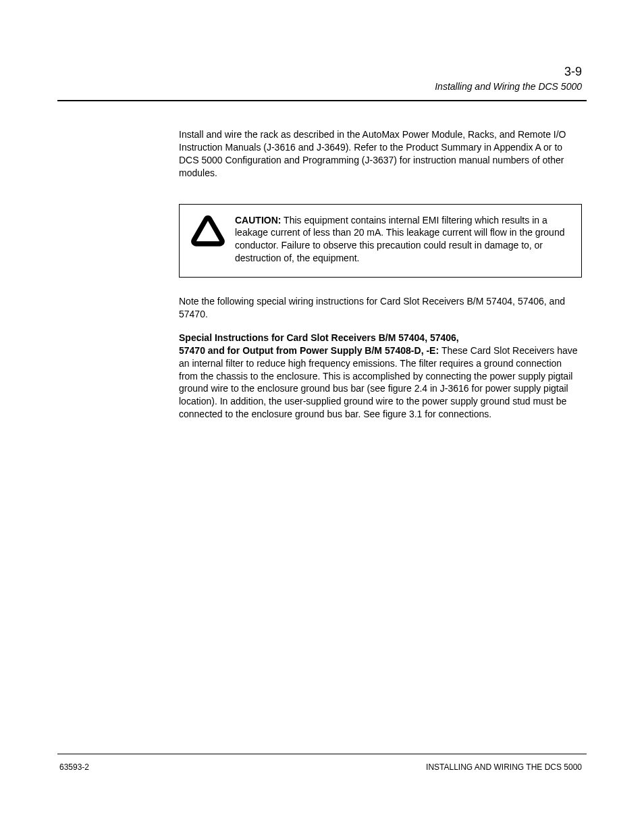 This screenshot has width=644, height=834. Describe the element at coordinates (504, 767) in the screenshot. I see `footer-section-title: INSTALLING AND WIRING THE DCS 5000` at that location.